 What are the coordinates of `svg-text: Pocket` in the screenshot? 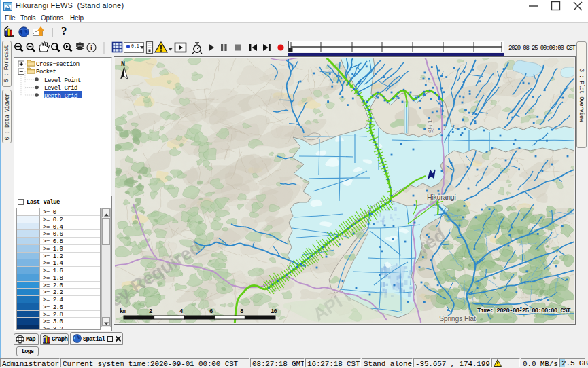 It's located at (46, 72).